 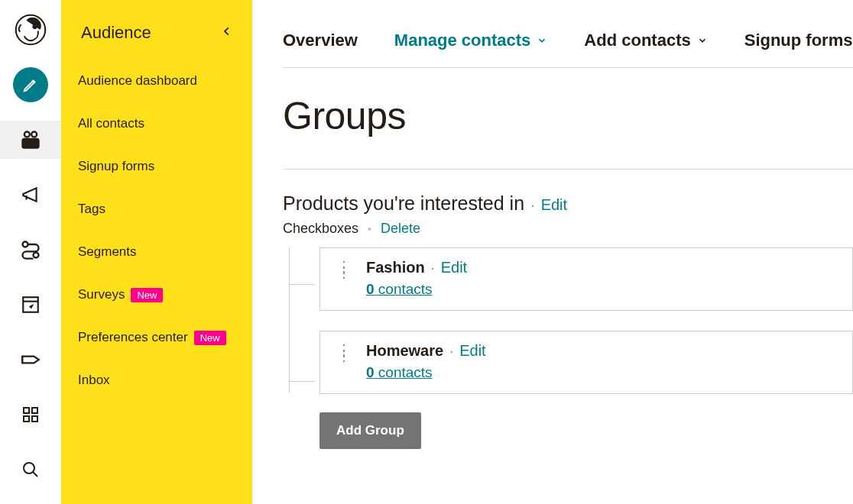 I want to click on tab-signup-forms: Signup forms, so click(x=799, y=40).